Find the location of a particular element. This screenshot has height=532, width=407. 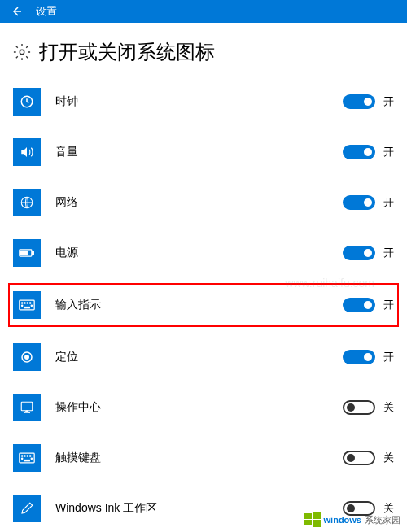

setting-label: 时钟 is located at coordinates (199, 102).